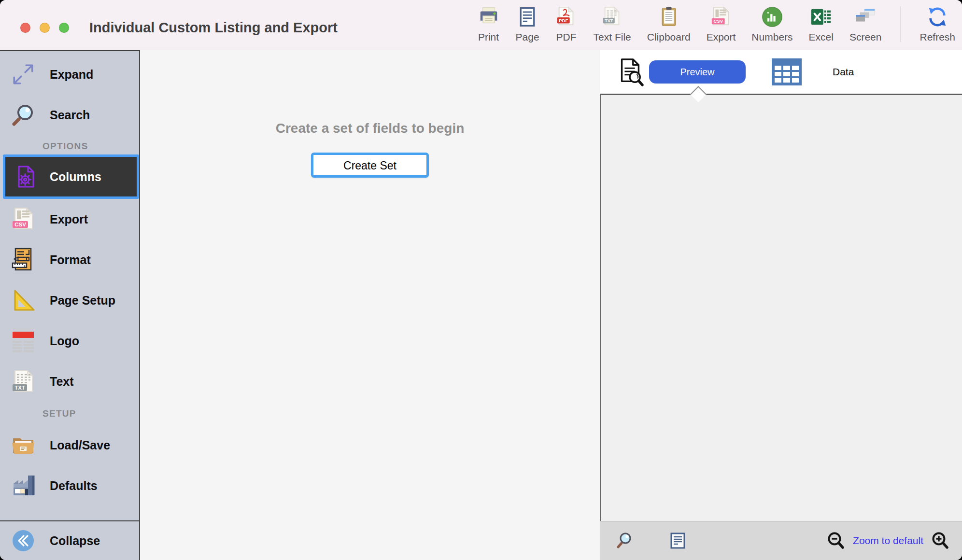 The image size is (962, 560). Describe the element at coordinates (70, 486) in the screenshot. I see `sidebar-item-defaults: Defaults` at that location.